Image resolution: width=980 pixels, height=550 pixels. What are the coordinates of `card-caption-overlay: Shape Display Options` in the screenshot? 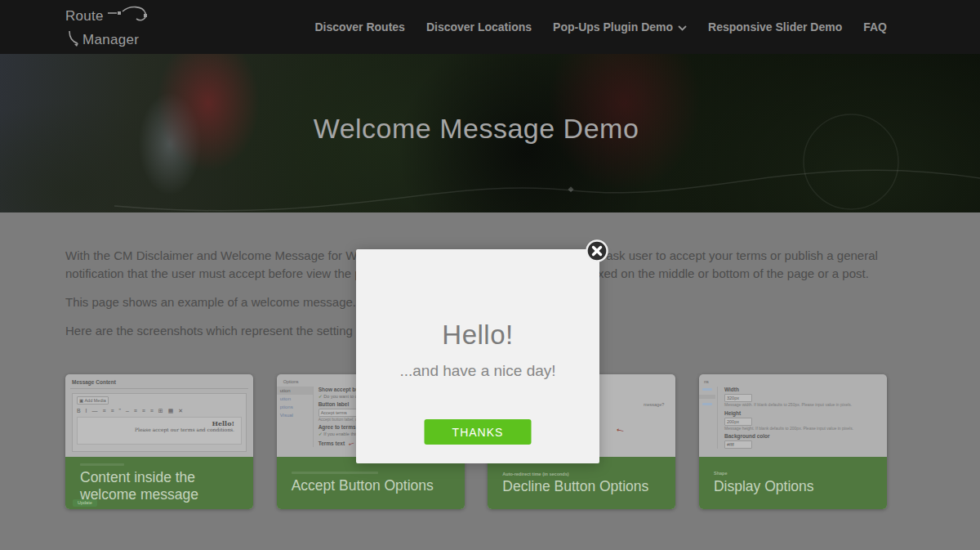 It's located at (793, 483).